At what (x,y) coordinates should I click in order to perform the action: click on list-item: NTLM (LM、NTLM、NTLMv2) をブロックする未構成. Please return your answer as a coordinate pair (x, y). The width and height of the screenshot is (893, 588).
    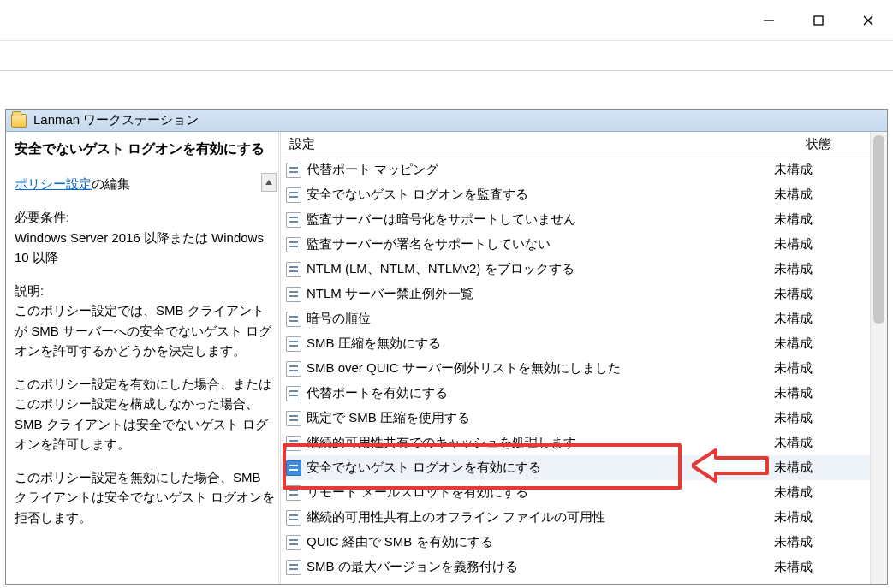
    Looking at the image, I should click on (575, 269).